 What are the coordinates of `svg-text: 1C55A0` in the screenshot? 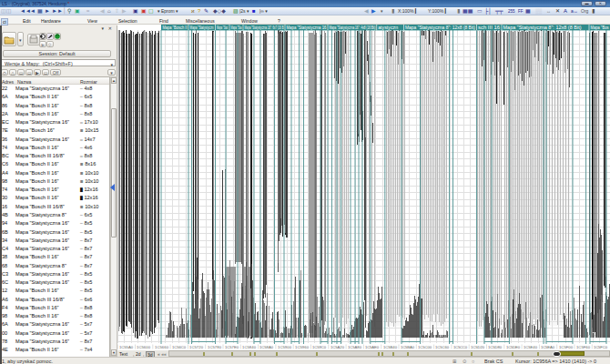 It's located at (127, 348).